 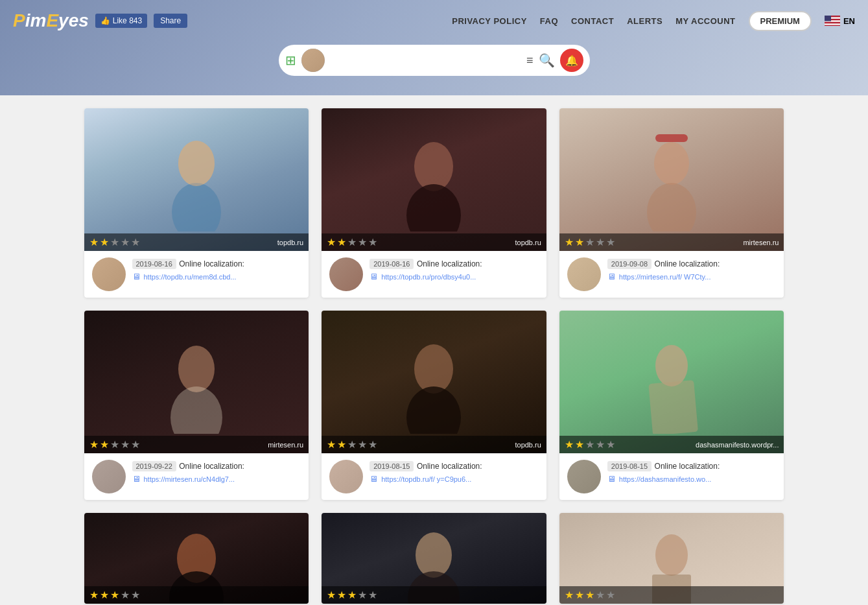 I want to click on result-card: ★ ★ ★ ★ ★ topdb.ru 2019-08-15 Online loc…, so click(x=434, y=405).